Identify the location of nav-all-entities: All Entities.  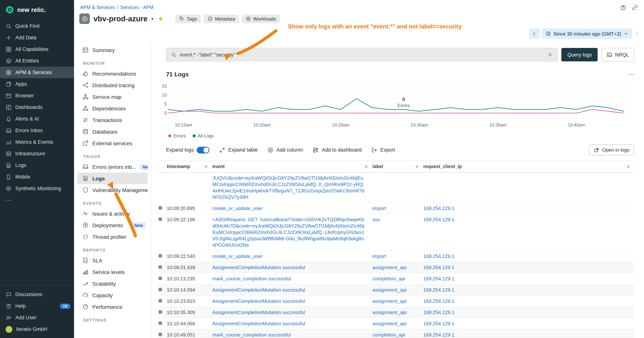
(37, 61).